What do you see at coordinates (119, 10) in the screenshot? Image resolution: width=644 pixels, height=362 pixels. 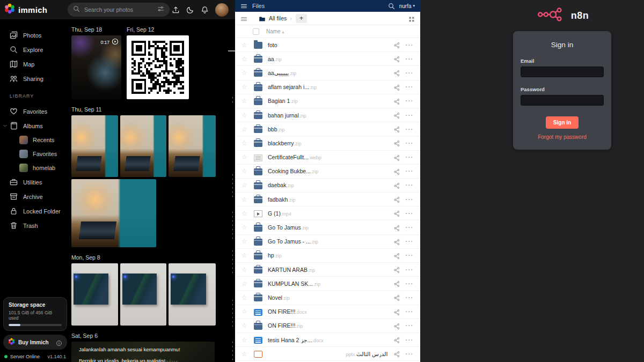 I see `search-input` at bounding box center [119, 10].